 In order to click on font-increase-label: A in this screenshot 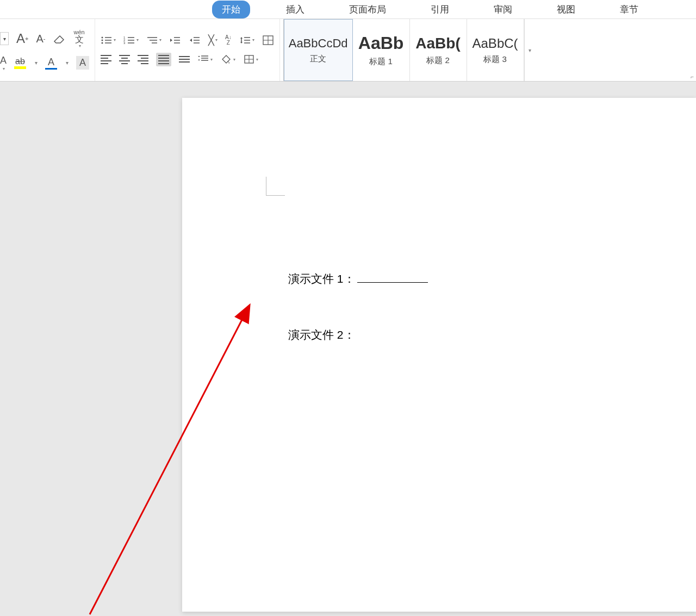, I will do `click(21, 39)`.